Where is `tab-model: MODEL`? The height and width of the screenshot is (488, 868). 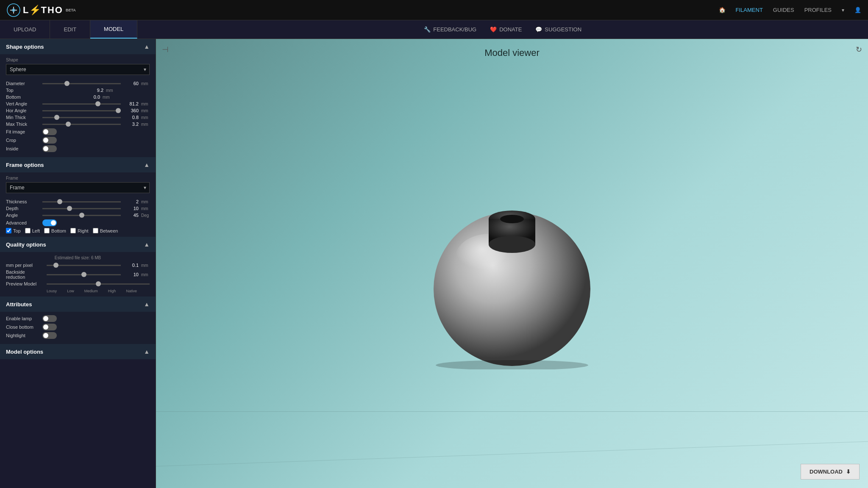 tab-model: MODEL is located at coordinates (114, 30).